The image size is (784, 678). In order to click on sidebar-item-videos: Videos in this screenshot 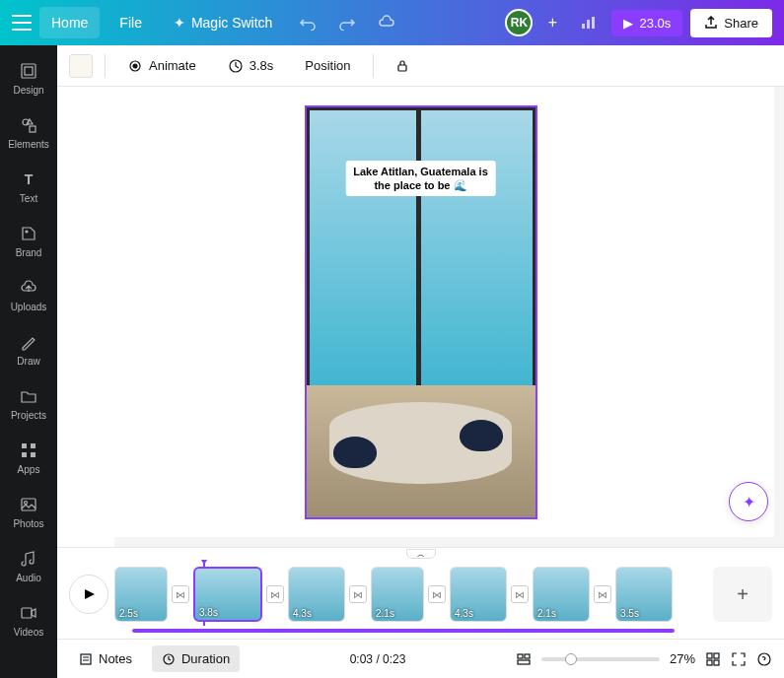, I will do `click(29, 621)`.